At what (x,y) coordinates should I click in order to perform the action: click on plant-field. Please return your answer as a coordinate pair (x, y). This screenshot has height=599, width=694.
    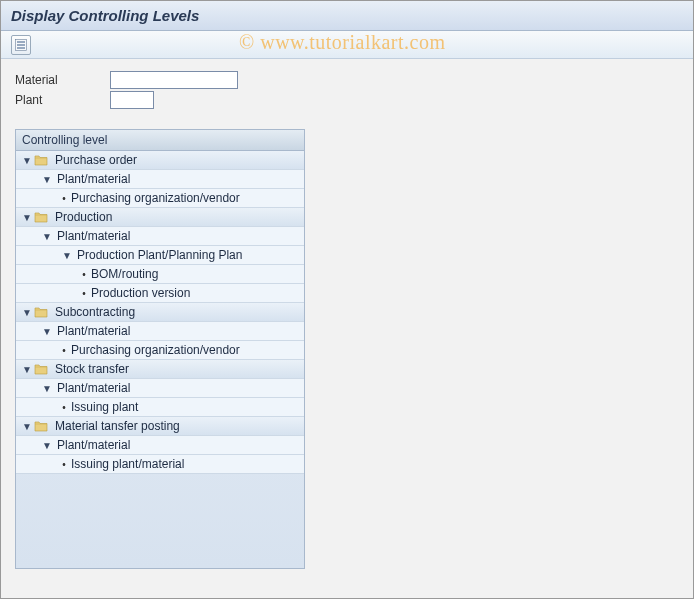
    Looking at the image, I should click on (132, 100).